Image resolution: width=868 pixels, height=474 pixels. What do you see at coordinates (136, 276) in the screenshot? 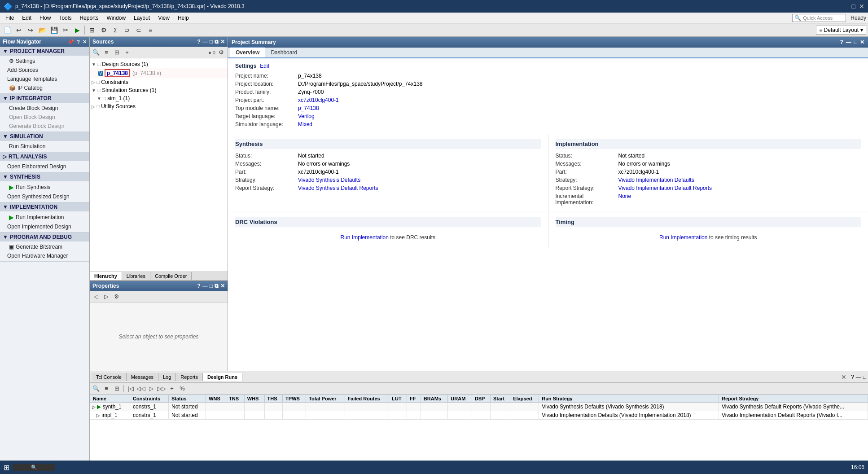
I see `tab-libraries: Libraries` at bounding box center [136, 276].